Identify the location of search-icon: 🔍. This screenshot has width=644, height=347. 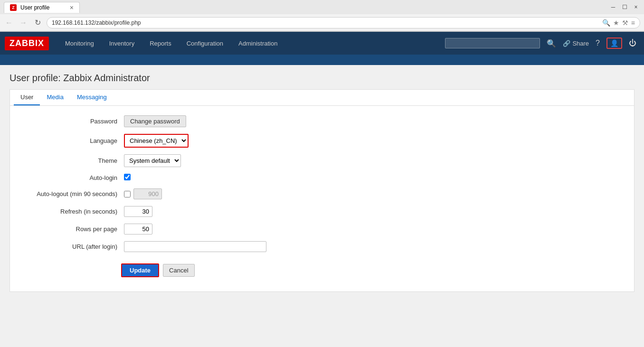
(606, 23).